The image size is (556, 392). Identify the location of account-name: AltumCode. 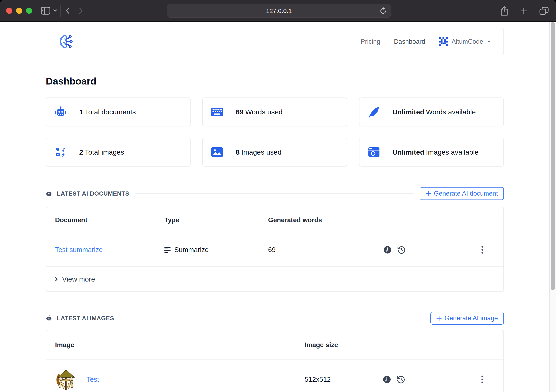
(467, 42).